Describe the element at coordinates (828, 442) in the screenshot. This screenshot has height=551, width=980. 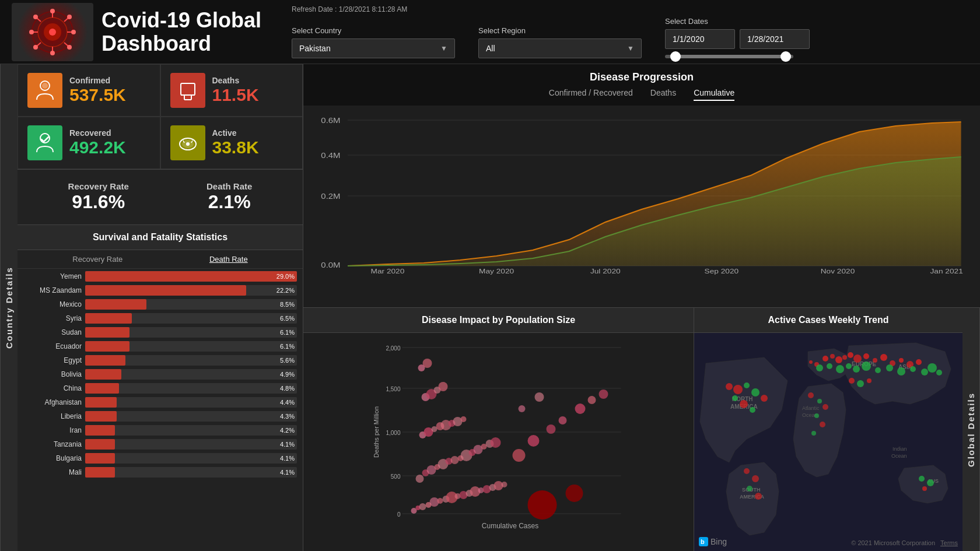
I see `map-chart: NORTH AMERICA EUROPE ASIA Atlantic Ocean…` at that location.